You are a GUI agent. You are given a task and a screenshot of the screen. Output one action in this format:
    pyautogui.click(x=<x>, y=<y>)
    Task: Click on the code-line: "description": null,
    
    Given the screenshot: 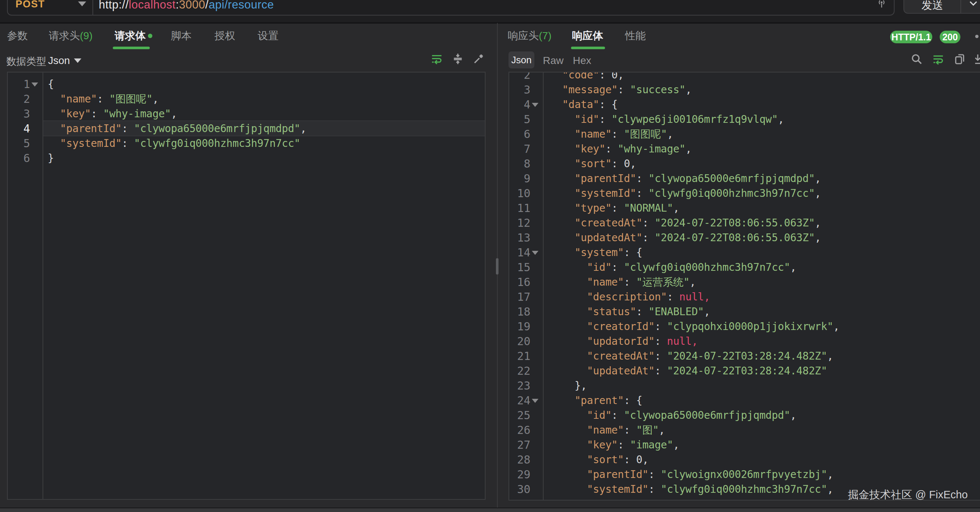 What is the action you would take?
    pyautogui.click(x=762, y=297)
    